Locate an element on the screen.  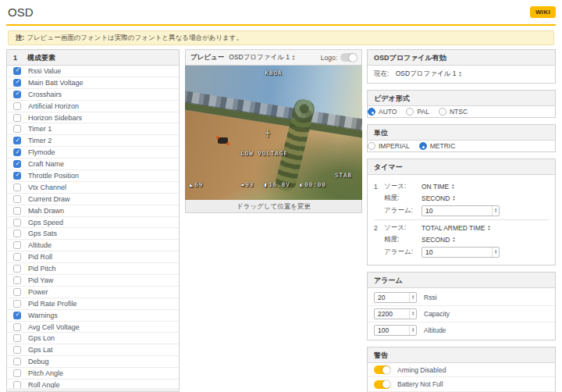
element-row: Debug is located at coordinates (93, 362).